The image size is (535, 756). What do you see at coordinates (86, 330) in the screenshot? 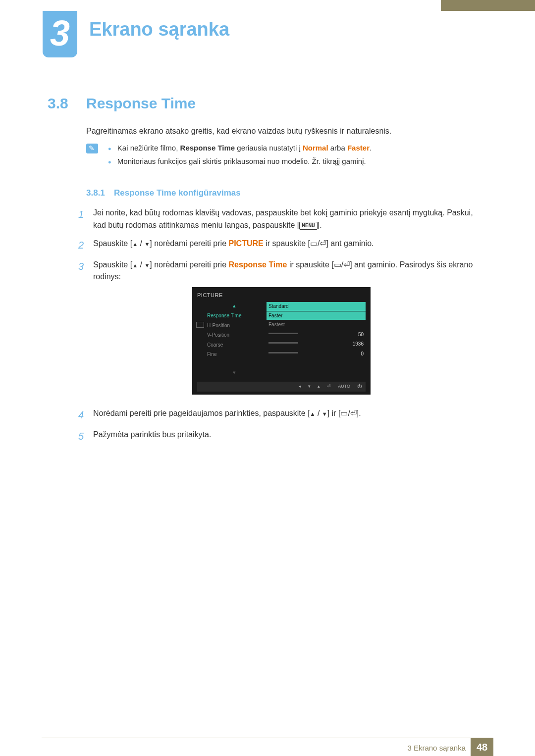
I see `step-number: 3` at bounding box center [86, 330].